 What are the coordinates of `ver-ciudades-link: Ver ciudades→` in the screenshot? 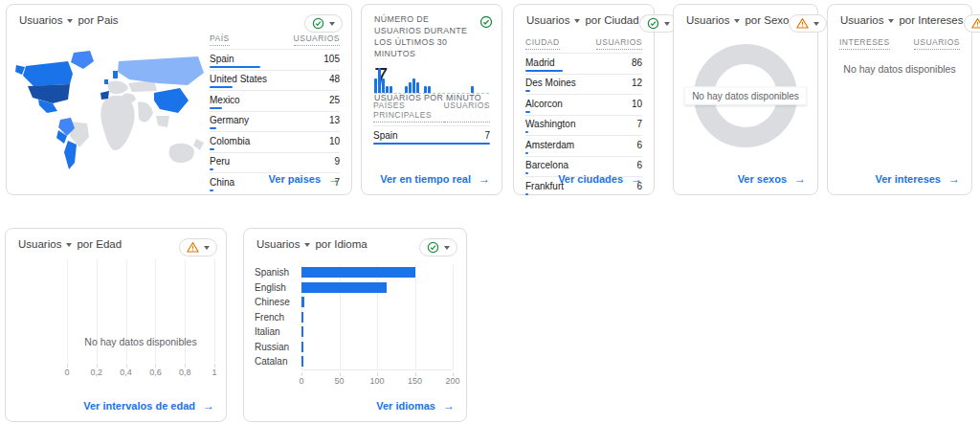 It's located at (600, 179).